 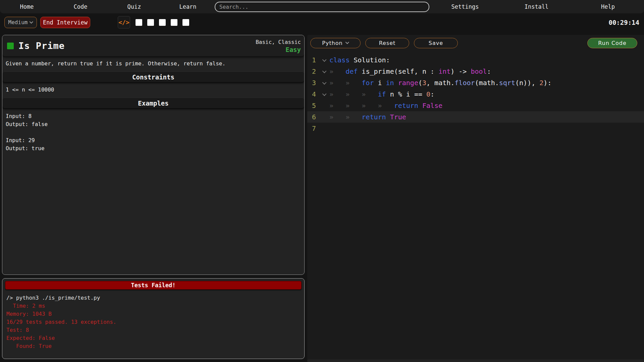 I want to click on constraints-text: 1 <= n <= 10000, so click(x=153, y=90).